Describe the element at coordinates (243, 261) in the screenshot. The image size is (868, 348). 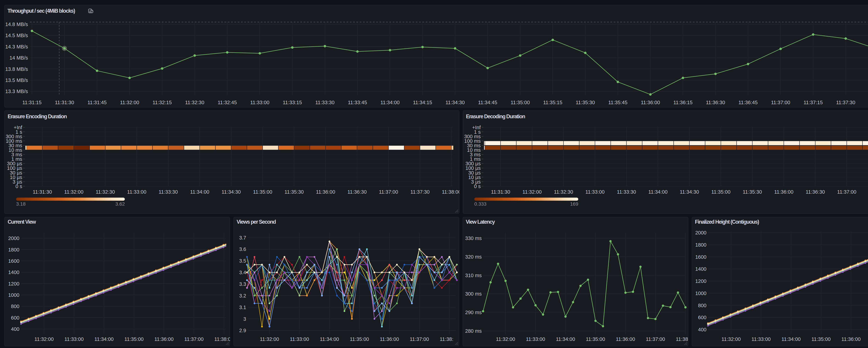
I see `svg-text: 3.5` at that location.